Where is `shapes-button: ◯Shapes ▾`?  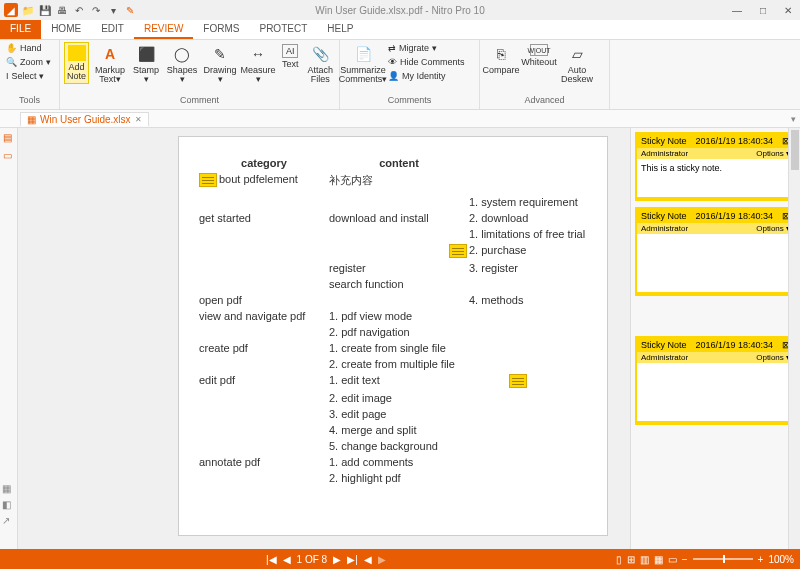
shapes-button: ◯Shapes ▾ is located at coordinates (182, 64).